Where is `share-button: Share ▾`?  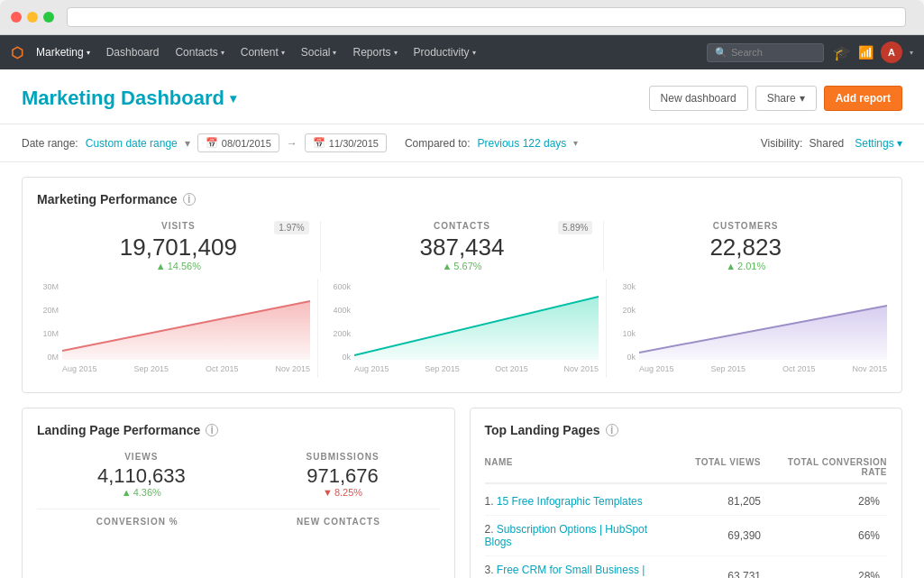
share-button: Share ▾ is located at coordinates (786, 98).